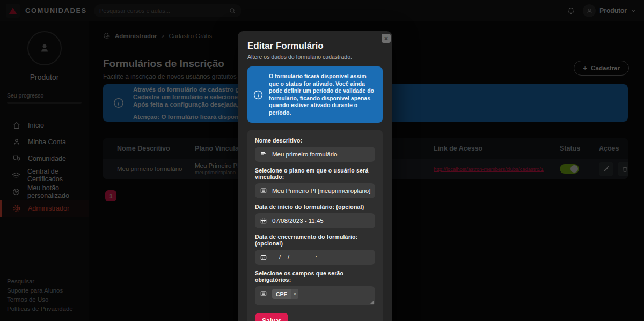 The height and width of the screenshot is (321, 644). I want to click on text-lines-icon, so click(264, 154).